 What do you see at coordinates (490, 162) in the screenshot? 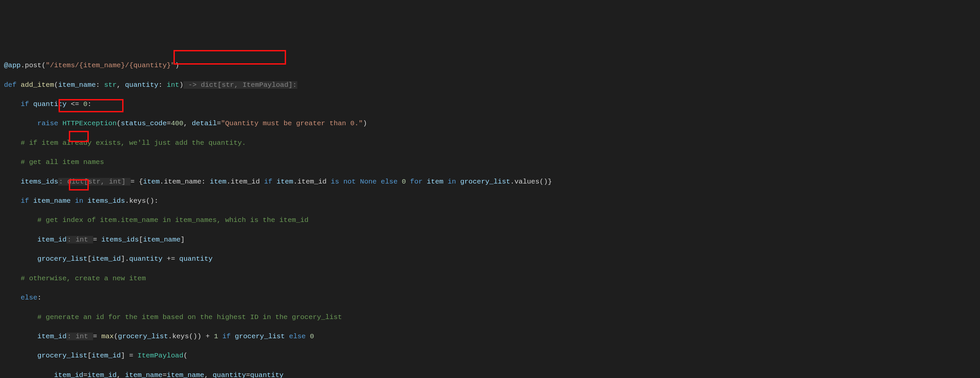
I see `code-line: # get all item names` at bounding box center [490, 162].